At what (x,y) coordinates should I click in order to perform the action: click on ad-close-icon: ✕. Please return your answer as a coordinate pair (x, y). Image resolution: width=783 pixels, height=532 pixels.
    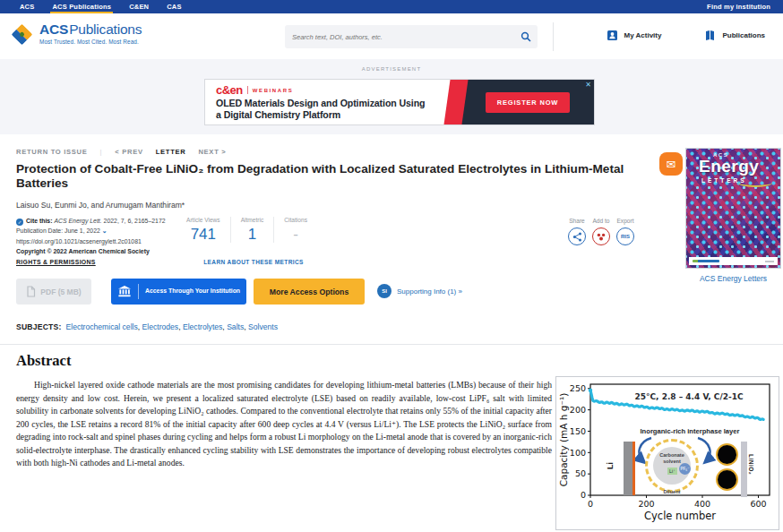
    Looking at the image, I should click on (588, 84).